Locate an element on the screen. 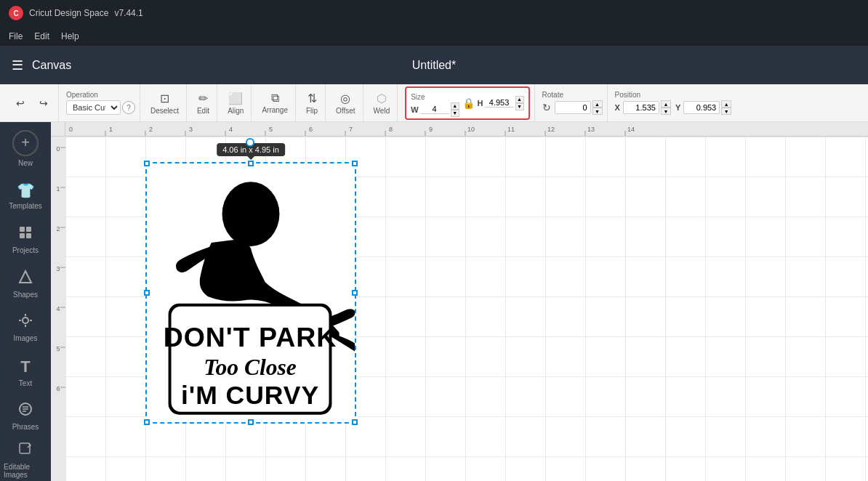 The width and height of the screenshot is (868, 481). svg-text: 11 is located at coordinates (511, 129).